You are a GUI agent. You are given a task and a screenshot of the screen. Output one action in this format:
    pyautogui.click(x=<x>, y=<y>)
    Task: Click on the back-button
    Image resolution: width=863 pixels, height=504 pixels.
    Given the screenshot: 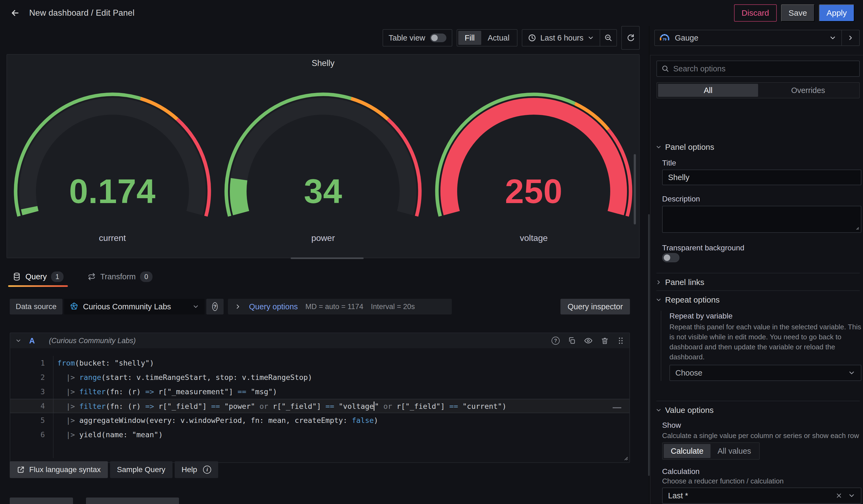 What is the action you would take?
    pyautogui.click(x=15, y=13)
    